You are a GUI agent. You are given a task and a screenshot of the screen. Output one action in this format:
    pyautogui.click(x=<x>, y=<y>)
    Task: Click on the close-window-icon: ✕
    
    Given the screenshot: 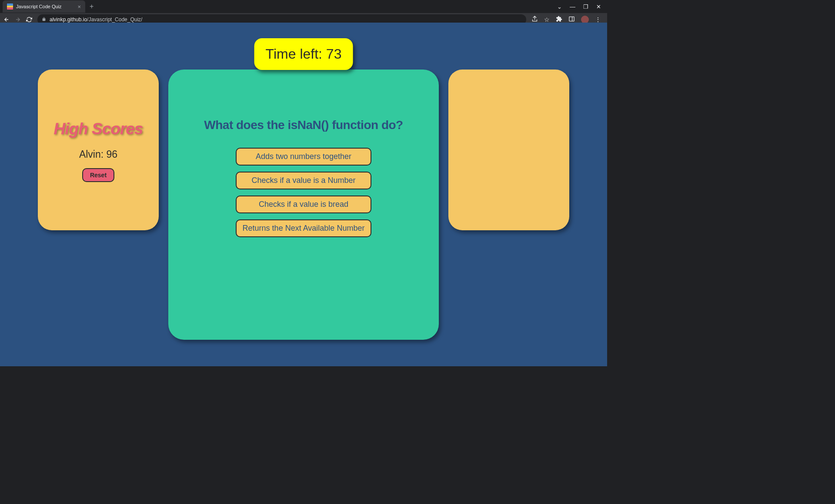 What is the action you would take?
    pyautogui.click(x=598, y=7)
    